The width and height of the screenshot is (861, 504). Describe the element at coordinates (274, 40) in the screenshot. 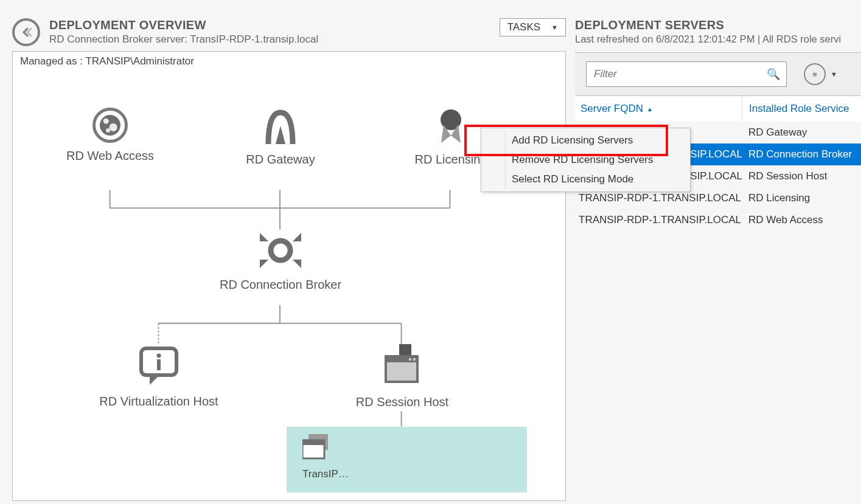

I see `overview-subtitle: RD Connection Broker server: TransIP-RDP…` at that location.